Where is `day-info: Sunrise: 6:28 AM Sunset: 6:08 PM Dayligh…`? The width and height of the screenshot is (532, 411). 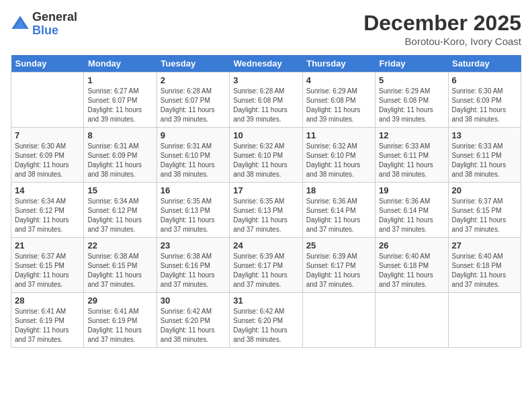 day-info: Sunrise: 6:28 AM Sunset: 6:08 PM Dayligh… is located at coordinates (266, 105).